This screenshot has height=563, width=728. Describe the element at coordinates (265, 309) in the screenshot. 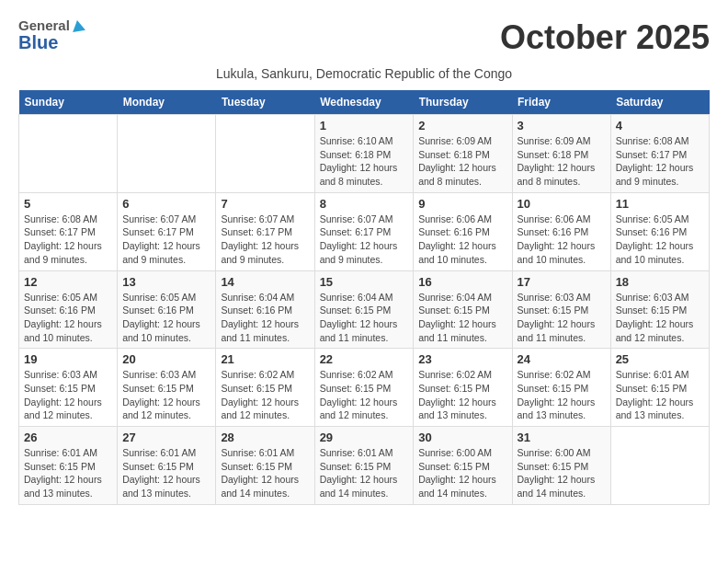

I see `calendar-cell: 14Sunrise: 6:04 AMSunset: 6:16 PMDayligh…` at that location.